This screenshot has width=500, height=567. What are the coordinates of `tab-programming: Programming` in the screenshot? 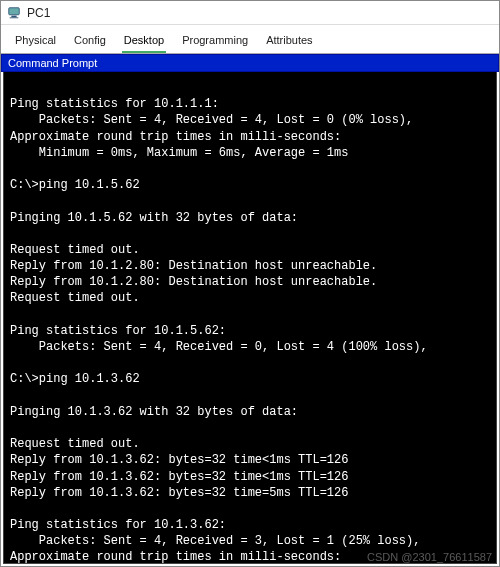 It's located at (215, 42).